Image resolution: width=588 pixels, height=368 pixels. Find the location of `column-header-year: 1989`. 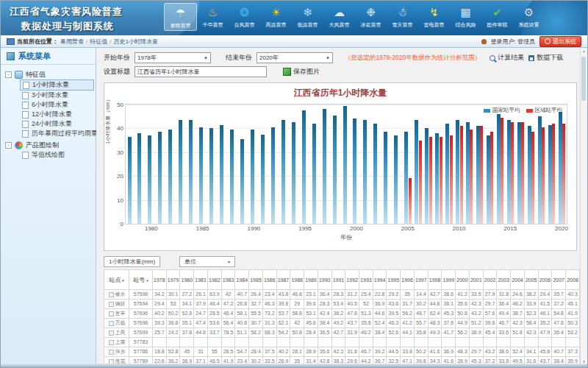

column-header-year: 1989 is located at coordinates (312, 280).